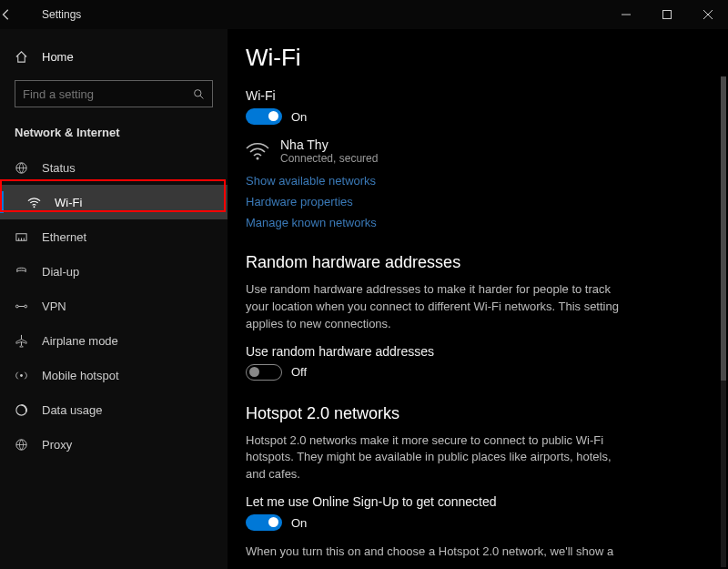 This screenshot has height=569, width=728. Describe the element at coordinates (2, 202) in the screenshot. I see `selection-accent` at that location.